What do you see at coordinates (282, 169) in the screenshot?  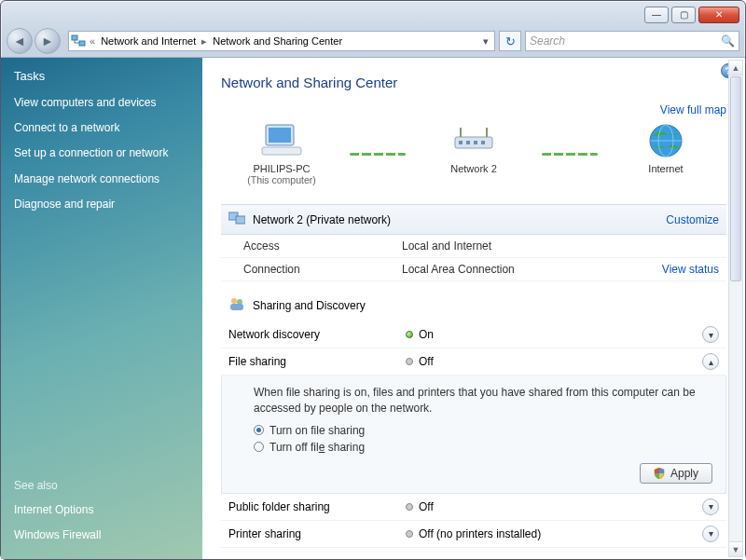 I see `node-pc-name: PHILIPS-PC` at bounding box center [282, 169].